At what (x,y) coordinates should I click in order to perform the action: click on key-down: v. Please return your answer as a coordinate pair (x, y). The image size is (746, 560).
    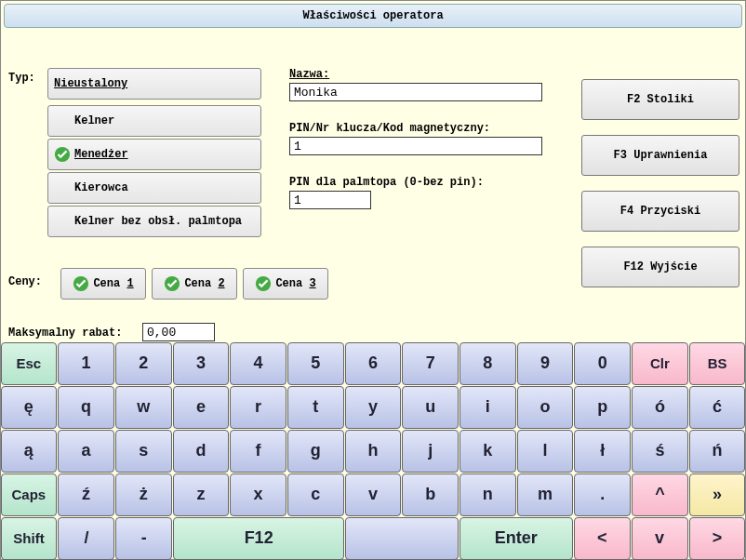
    Looking at the image, I should click on (660, 539).